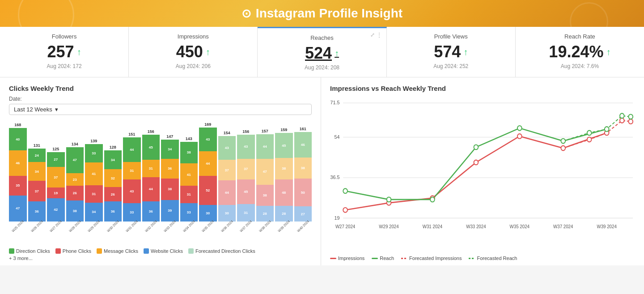 The image size is (644, 294). Describe the element at coordinates (75, 193) in the screenshot. I see `bar-segment-phone: 26` at that location.